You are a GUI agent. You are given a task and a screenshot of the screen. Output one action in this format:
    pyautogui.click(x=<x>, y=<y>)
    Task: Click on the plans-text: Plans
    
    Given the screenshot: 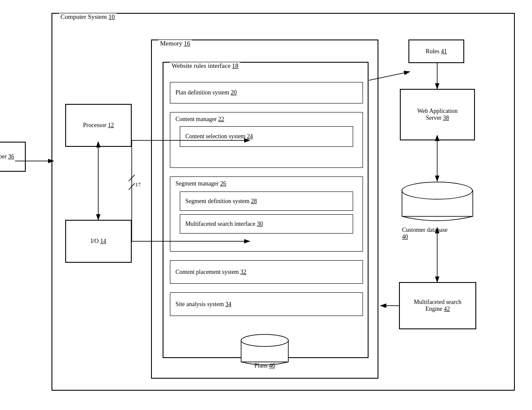 What is the action you would take?
    pyautogui.click(x=261, y=366)
    